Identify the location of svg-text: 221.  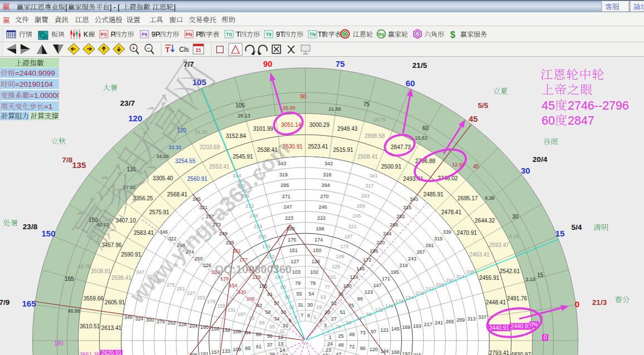
(353, 226).